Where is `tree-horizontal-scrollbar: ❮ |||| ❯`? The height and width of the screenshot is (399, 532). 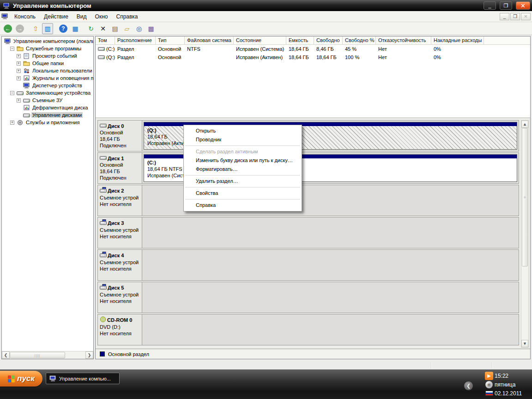 tree-horizontal-scrollbar: ❮ |||| ❯ is located at coordinates (48, 355).